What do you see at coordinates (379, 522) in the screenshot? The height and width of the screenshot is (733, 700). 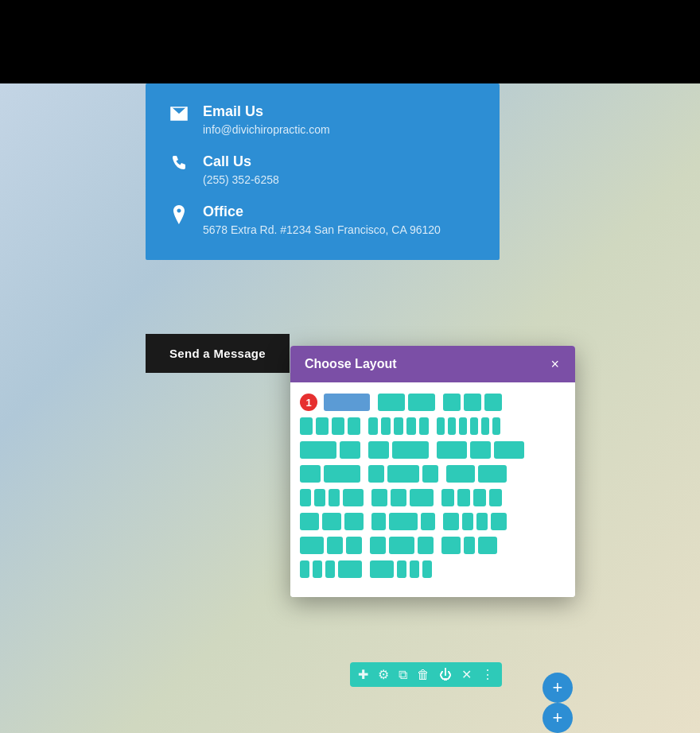 I see `layout-r6-2a` at bounding box center [379, 522].